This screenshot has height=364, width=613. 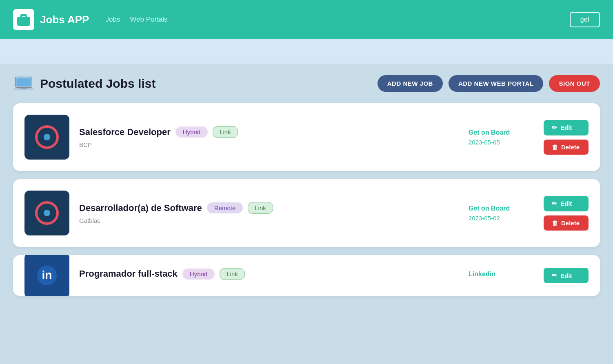 What do you see at coordinates (501, 218) in the screenshot?
I see `job-date: 2023-05-02` at bounding box center [501, 218].